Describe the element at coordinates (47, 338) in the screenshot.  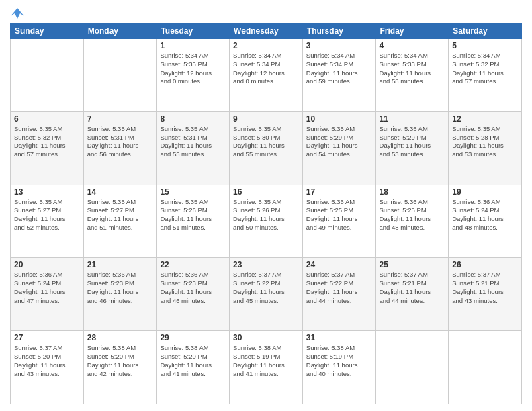
I see `day-number: 27` at that location.